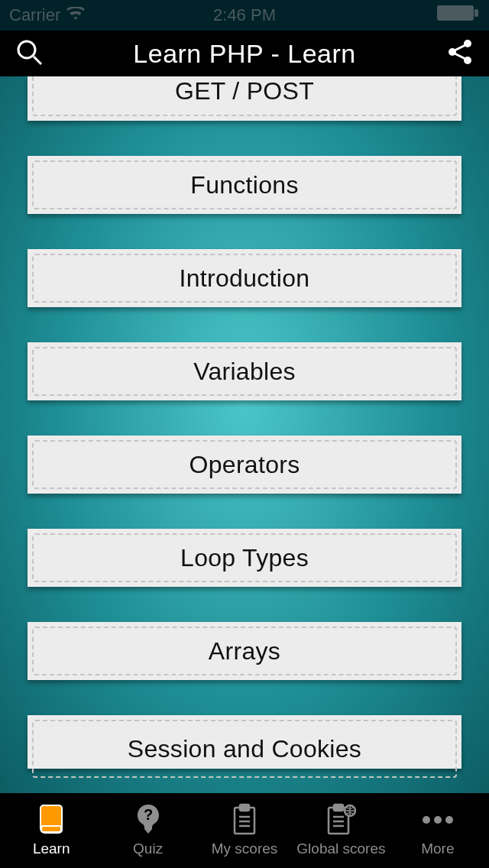 The image size is (489, 868). I want to click on carrier-label: Carrier, so click(35, 15).